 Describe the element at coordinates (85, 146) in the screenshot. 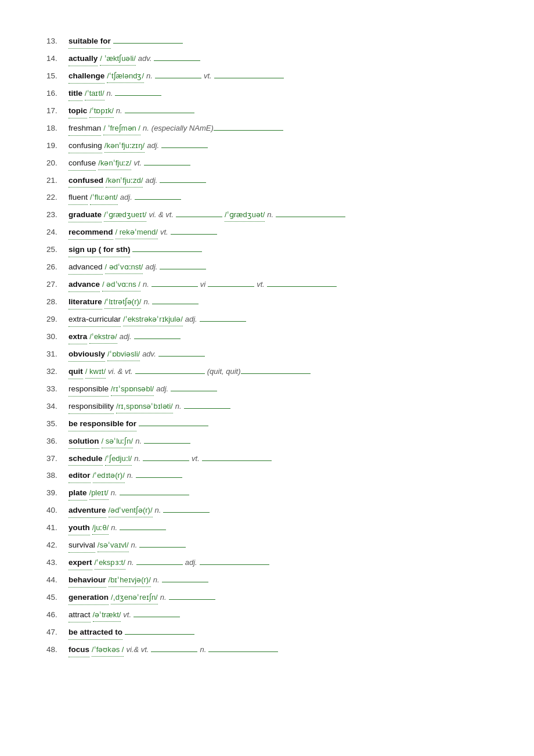

I see `vocab-word: confusing` at that location.